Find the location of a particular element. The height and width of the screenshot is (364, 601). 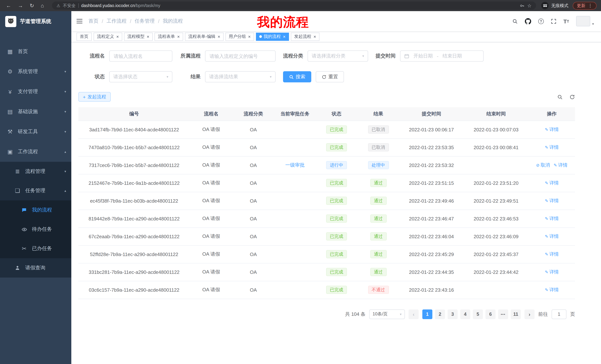

sidebar-item-system: ⚙系统管理▾ is located at coordinates (36, 72).